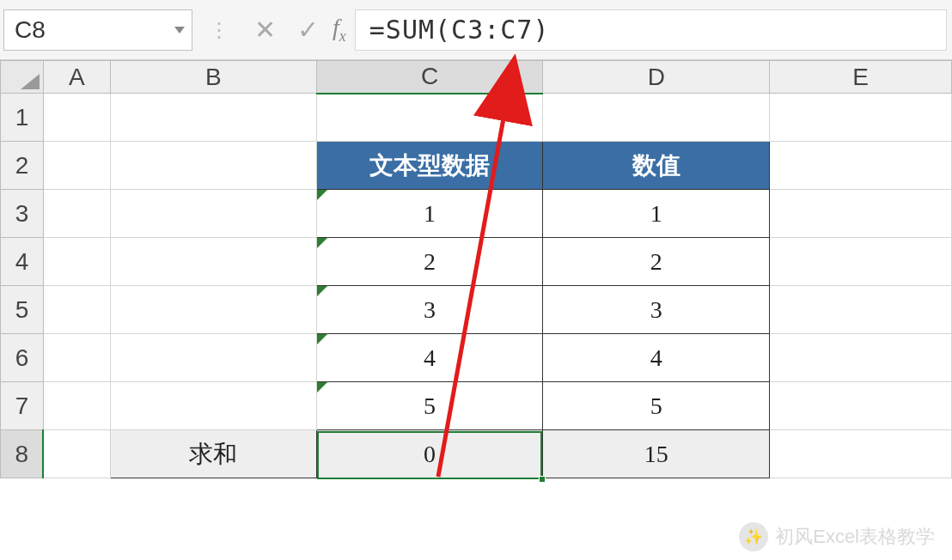 Image resolution: width=952 pixels, height=560 pixels. I want to click on row-header-2: 2, so click(22, 166).